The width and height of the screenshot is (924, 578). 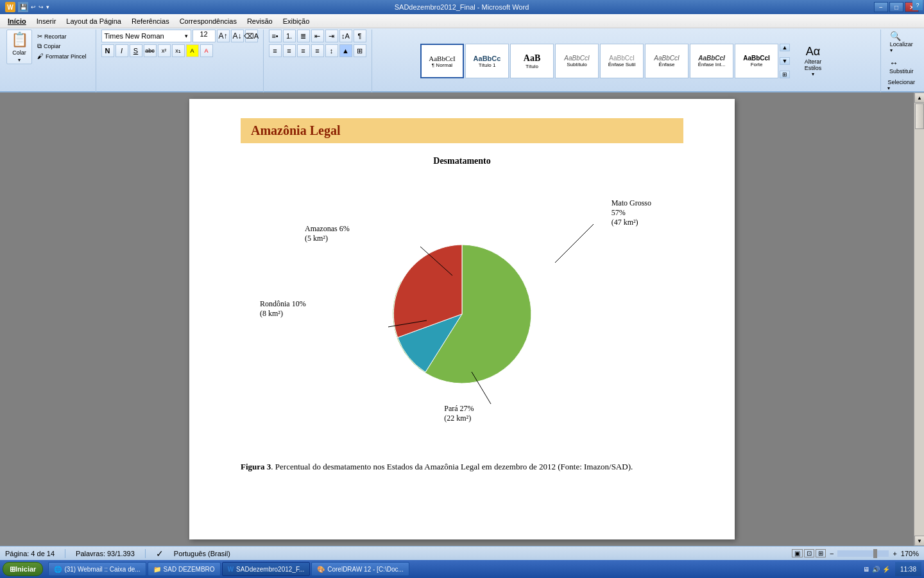 What do you see at coordinates (627, 66) in the screenshot?
I see `styles-group: AaBbCcI ¶ Normal AaBbCc Título 1 AaB Tít…` at bounding box center [627, 66].